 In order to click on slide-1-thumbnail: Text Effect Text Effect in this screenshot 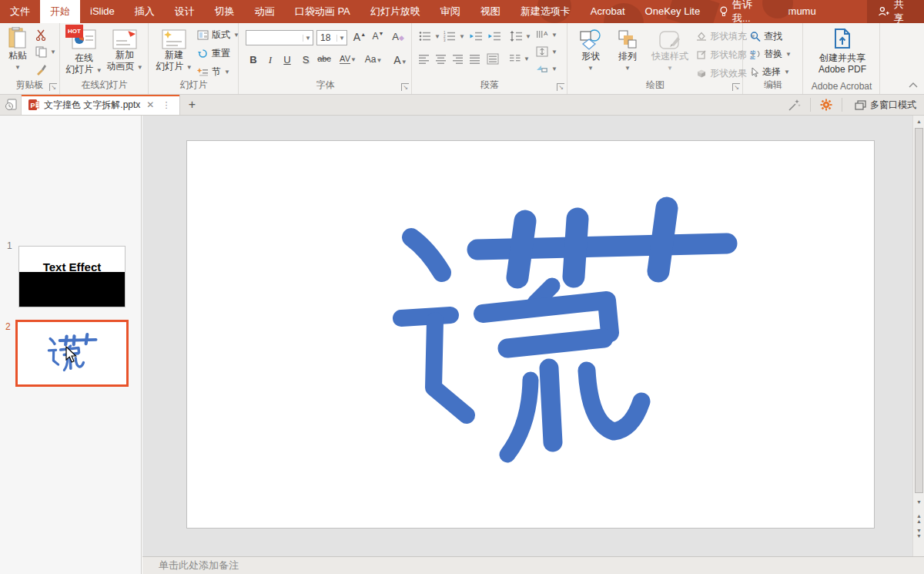, I will do `click(72, 277)`.